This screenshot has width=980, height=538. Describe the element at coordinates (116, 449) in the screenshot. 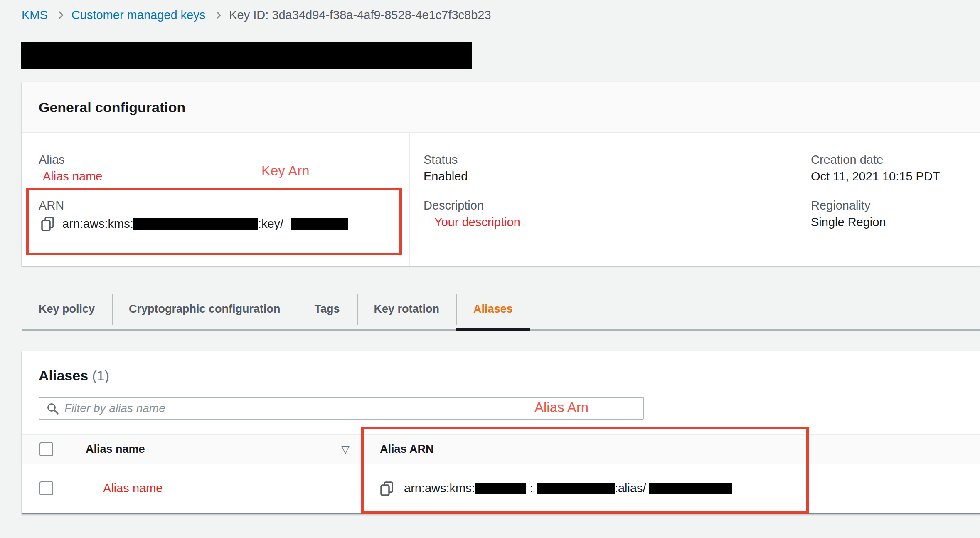

I see `alias-name-column-header: Alias name` at that location.